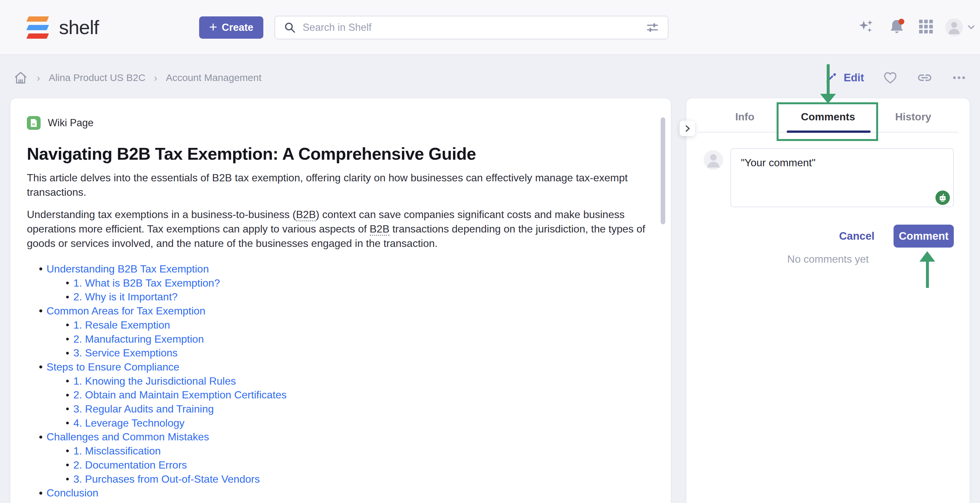  I want to click on tab-info: Info, so click(745, 117).